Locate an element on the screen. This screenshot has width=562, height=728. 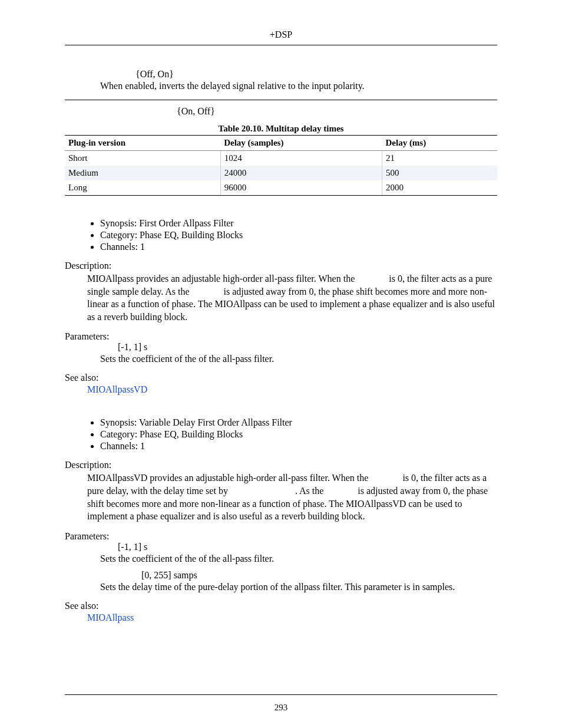
table-cell: 24000 is located at coordinates (301, 173).